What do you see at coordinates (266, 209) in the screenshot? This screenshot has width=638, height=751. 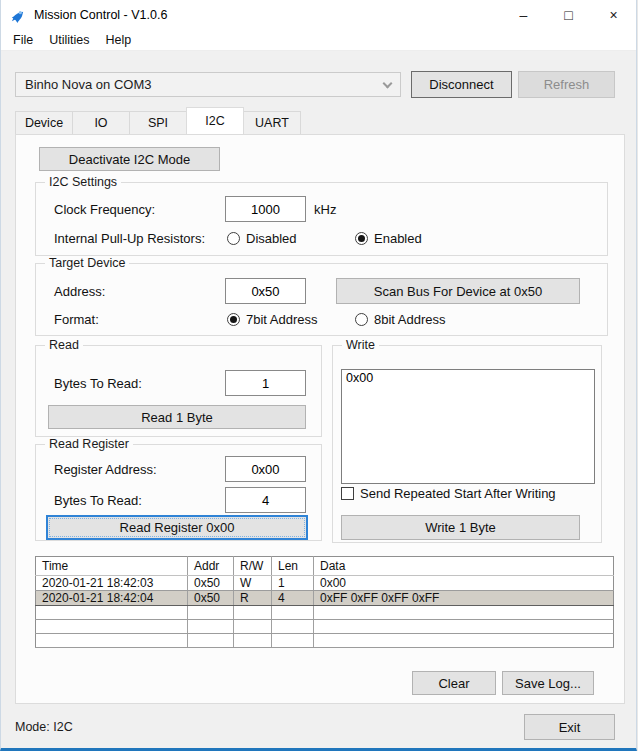 I see `clock-frequency-input` at bounding box center [266, 209].